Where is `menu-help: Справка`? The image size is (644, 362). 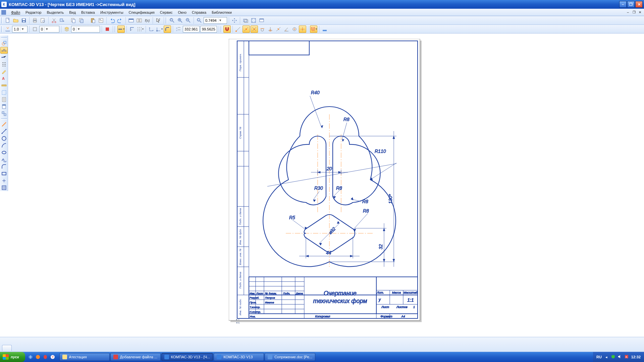
menu-help: Справка is located at coordinates (199, 12).